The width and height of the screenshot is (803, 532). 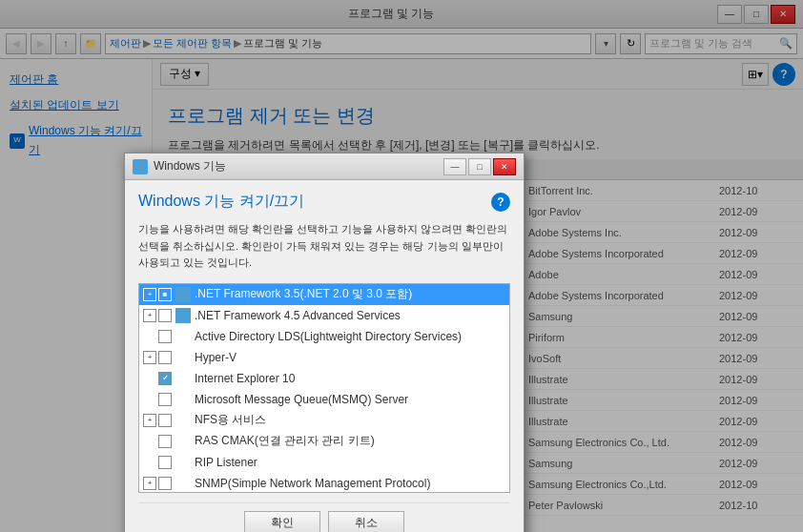 What do you see at coordinates (324, 420) in the screenshot?
I see `feature-item-nfs: + NFS용 서비스` at bounding box center [324, 420].